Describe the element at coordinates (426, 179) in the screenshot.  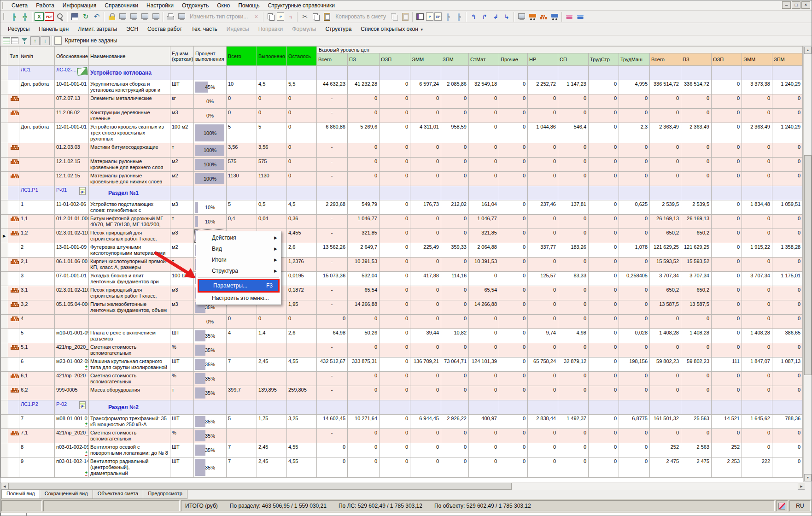
I see `cell-base-3: 0` at that location.